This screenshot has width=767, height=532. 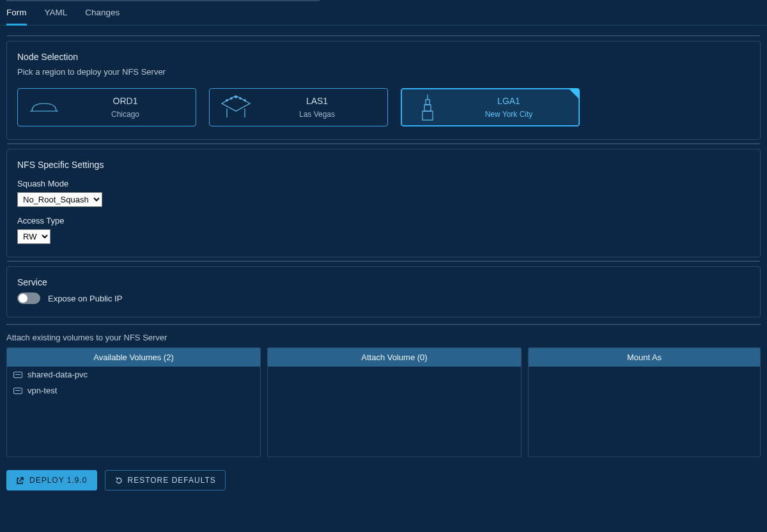 I want to click on node-selection-title: Node Selection, so click(x=384, y=57).